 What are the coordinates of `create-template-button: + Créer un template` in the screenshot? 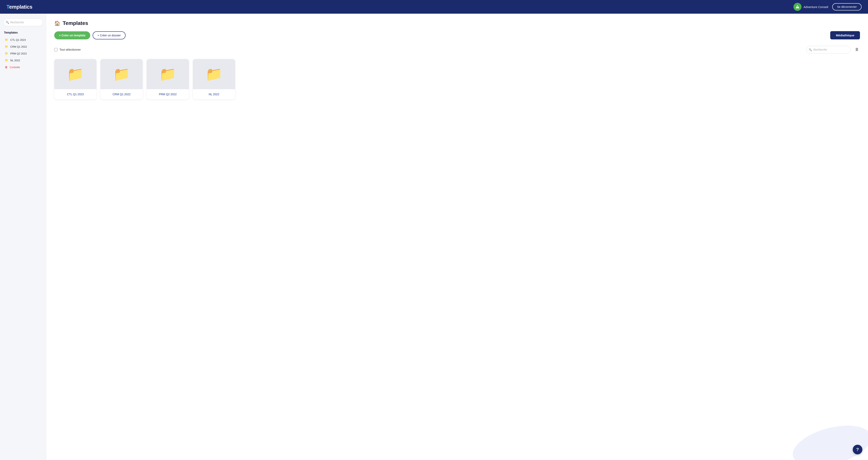 It's located at (72, 35).